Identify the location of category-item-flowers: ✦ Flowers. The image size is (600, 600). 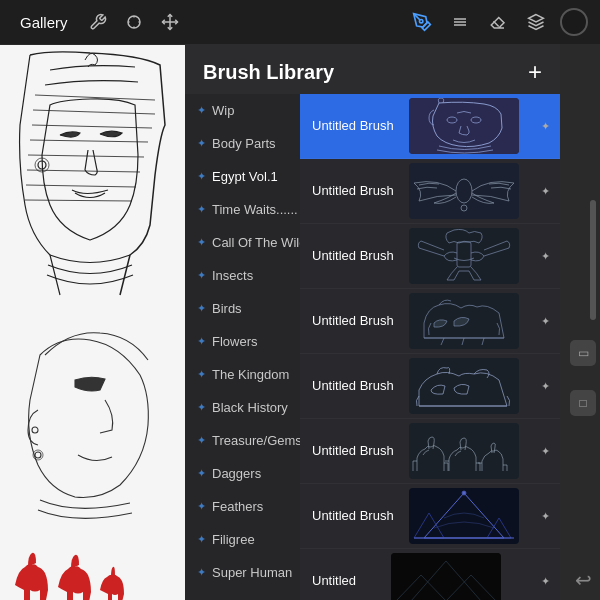
(242, 342).